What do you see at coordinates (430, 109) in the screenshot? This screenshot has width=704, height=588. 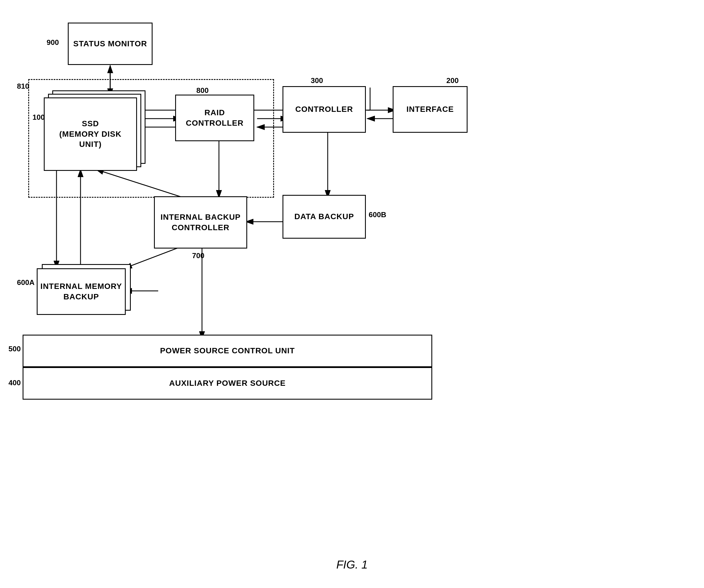 I see `interface-label: INTERFACE` at bounding box center [430, 109].